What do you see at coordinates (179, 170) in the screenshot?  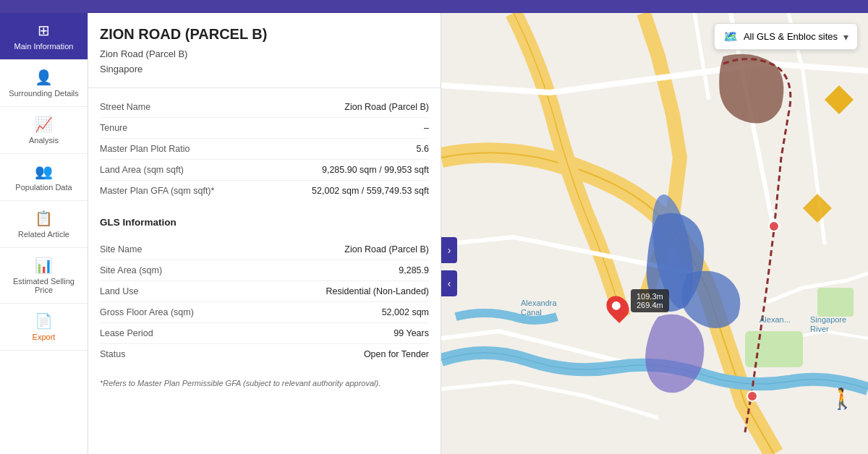 I see `info-label: Land Area (sqm sqft)` at bounding box center [179, 170].